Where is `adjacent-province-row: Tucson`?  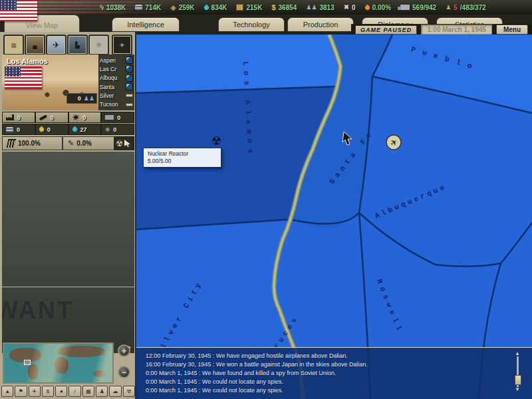 adjacent-province-row: Tucson is located at coordinates (116, 105).